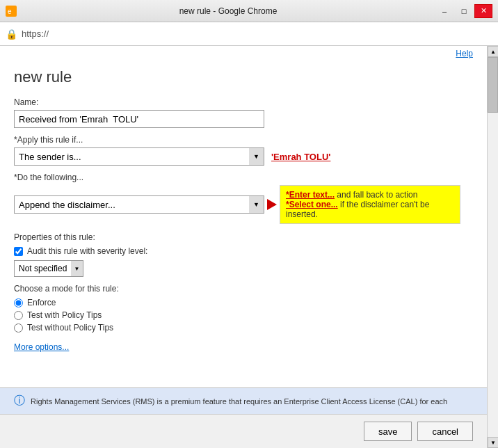  Describe the element at coordinates (444, 11) in the screenshot. I see `minimize-button: –` at that location.